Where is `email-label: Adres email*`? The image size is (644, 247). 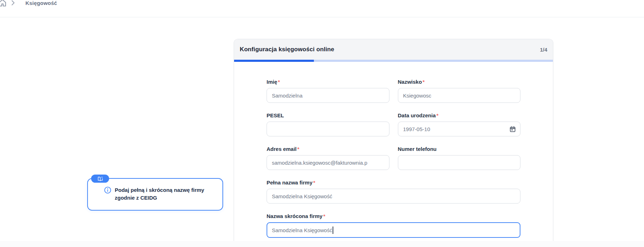
email-label: Adres email* is located at coordinates (328, 149).